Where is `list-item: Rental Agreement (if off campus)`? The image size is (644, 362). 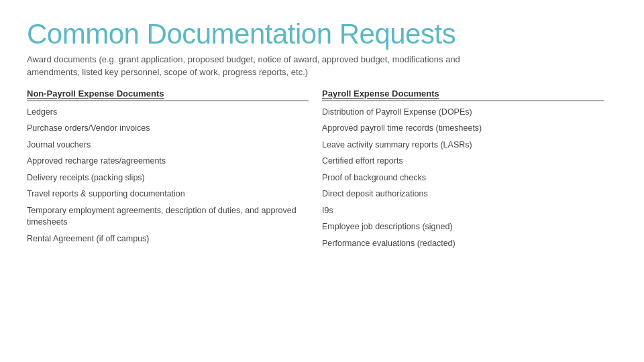 list-item: Rental Agreement (if off campus) is located at coordinates (168, 239).